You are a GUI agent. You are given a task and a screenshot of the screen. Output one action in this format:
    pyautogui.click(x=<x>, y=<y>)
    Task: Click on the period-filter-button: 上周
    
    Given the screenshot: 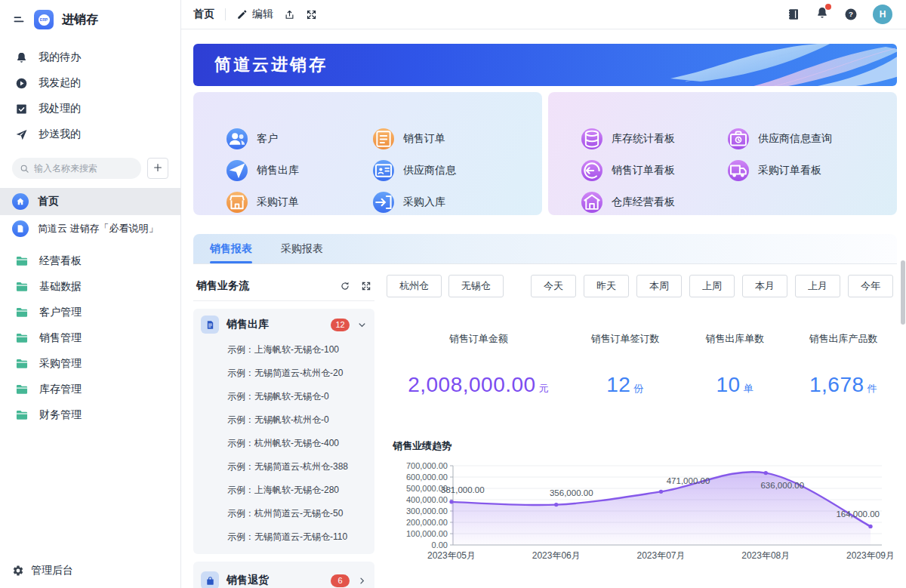 What is the action you would take?
    pyautogui.click(x=712, y=286)
    